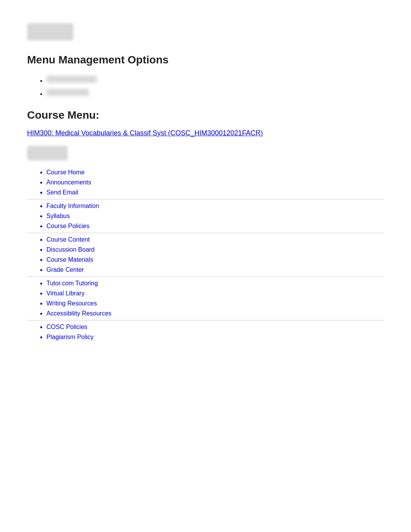  Describe the element at coordinates (69, 182) in the screenshot. I see `announcements-link: Announcements` at that location.